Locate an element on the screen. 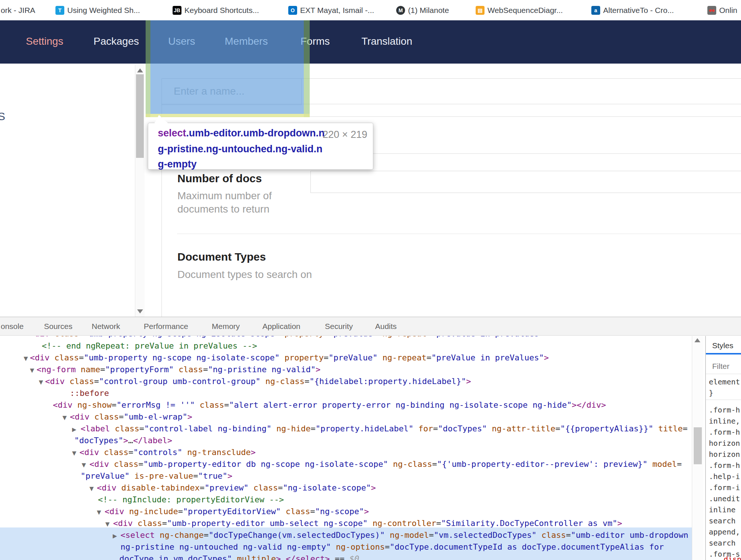 This screenshot has width=741, height=560. dom-tree-line: <div class="controls" ng-transclude> is located at coordinates (168, 452).